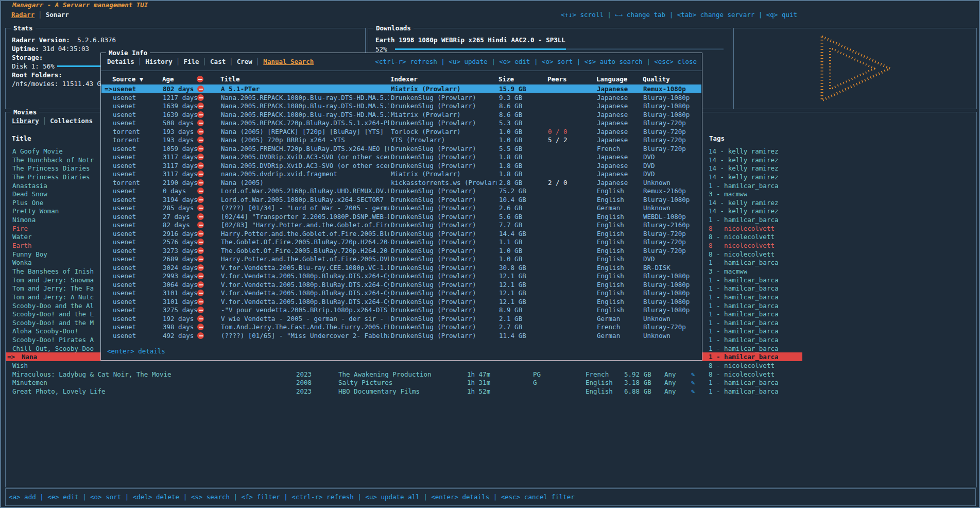 The image size is (980, 508). What do you see at coordinates (402, 148) in the screenshot?
I see `release-row: usenet1059 daysNana.2005.FRENCH.720p.Blu…` at bounding box center [402, 148].